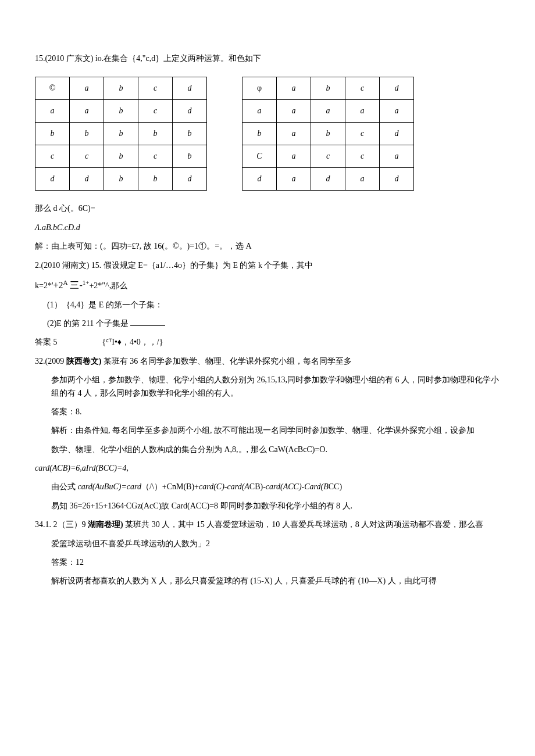  Describe the element at coordinates (363, 134) in the screenshot. I see `t2-r2c3: c` at that location.